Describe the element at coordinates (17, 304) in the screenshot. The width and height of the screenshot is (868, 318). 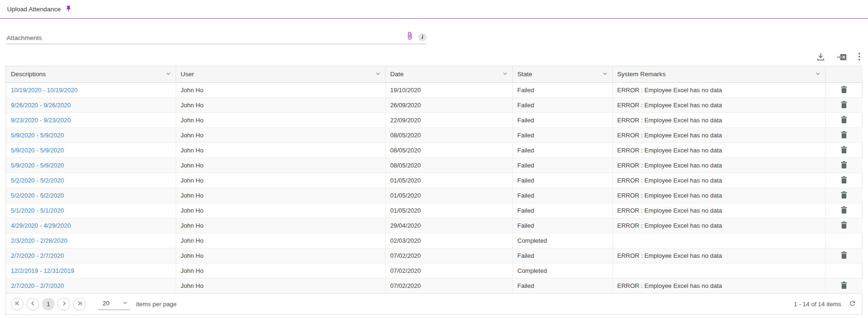
I see `go-to-first-icon` at that location.